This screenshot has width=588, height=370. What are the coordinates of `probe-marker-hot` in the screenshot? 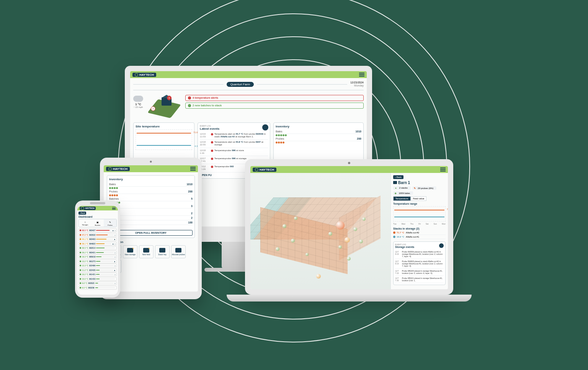 It's located at (340, 225).